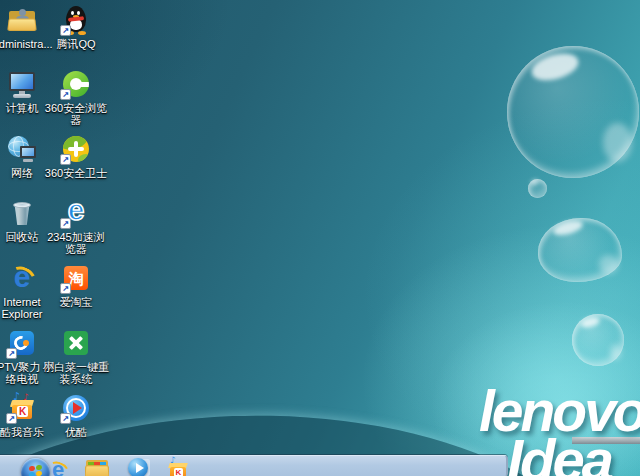 The height and width of the screenshot is (476, 640). Describe the element at coordinates (76, 415) in the screenshot. I see `desktop-icon-youku: ↗ 优酷` at that location.